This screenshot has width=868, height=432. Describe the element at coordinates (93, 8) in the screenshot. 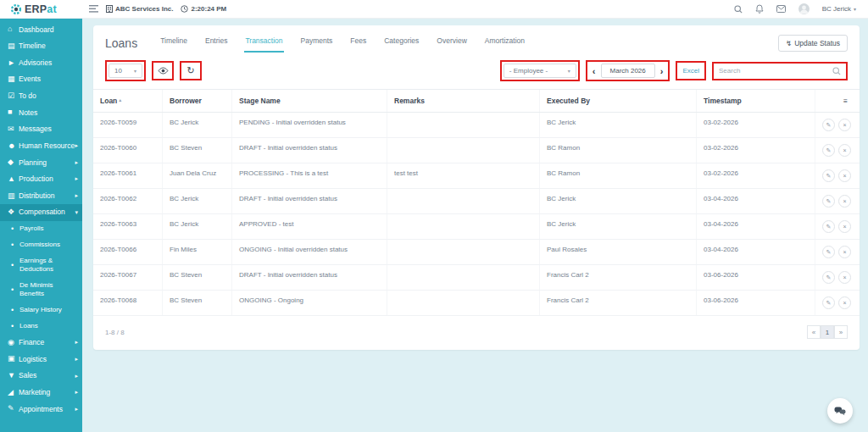

I see `sidebar-toggle-icon` at that location.